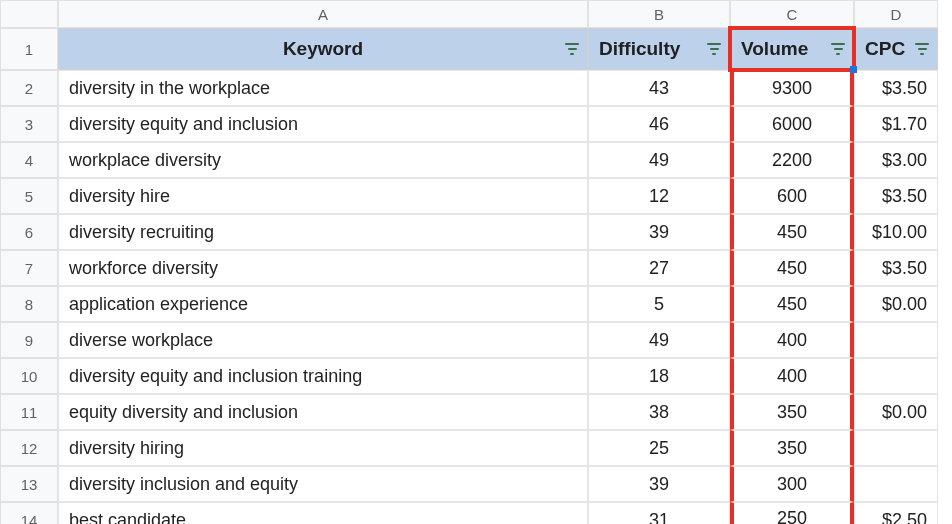 This screenshot has height=524, width=952. Describe the element at coordinates (29, 268) in the screenshot. I see `row-number: 7` at that location.